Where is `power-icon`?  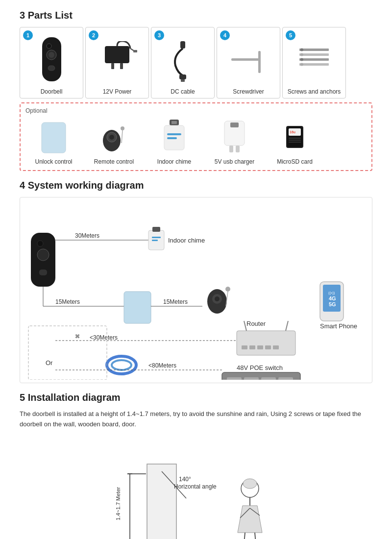 power-icon is located at coordinates (117, 61).